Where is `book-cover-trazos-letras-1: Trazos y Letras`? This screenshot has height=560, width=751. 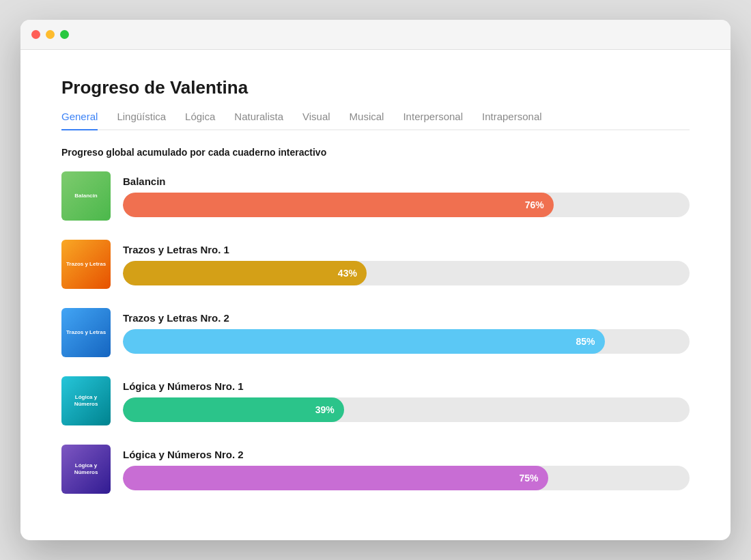 book-cover-trazos-letras-1: Trazos y Letras is located at coordinates (86, 264).